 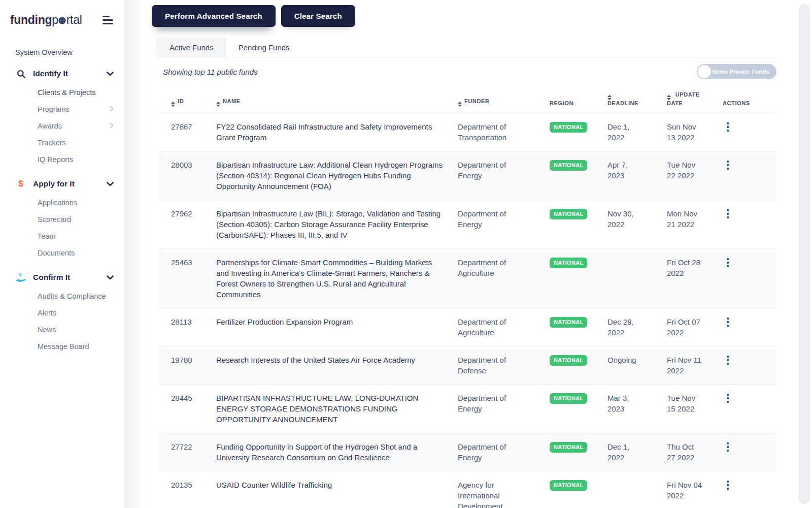 What do you see at coordinates (62, 329) in the screenshot?
I see `sidebar-item-news: News` at bounding box center [62, 329].